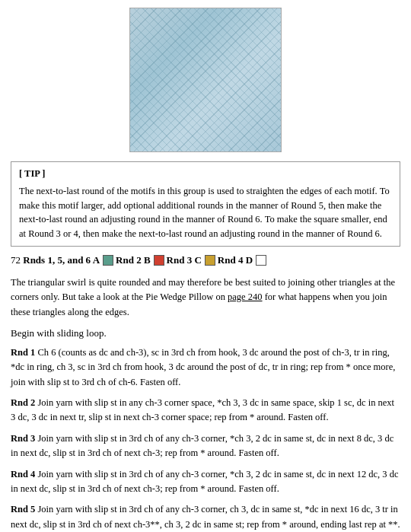  What do you see at coordinates (206, 518) in the screenshot?
I see `rnd5-paragraph: Rnd 5 Join yarn with slip st in 3rd ch o…` at bounding box center [206, 518].